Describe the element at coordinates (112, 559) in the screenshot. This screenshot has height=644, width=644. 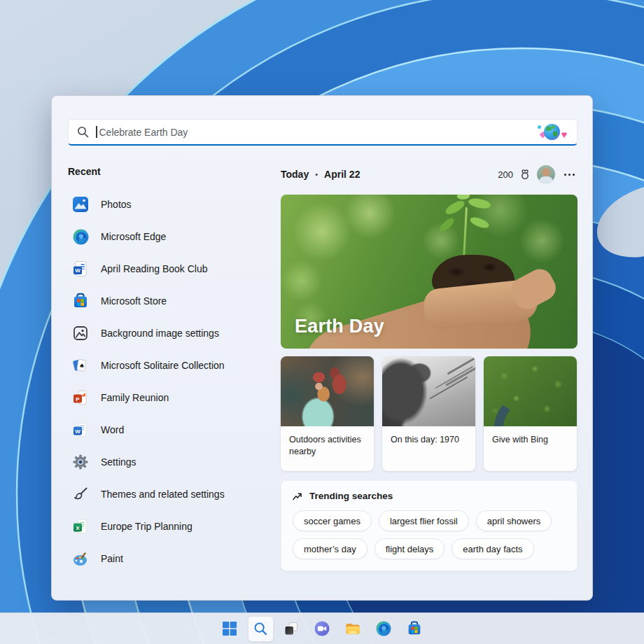
I see `recent-item-label: Paint` at that location.